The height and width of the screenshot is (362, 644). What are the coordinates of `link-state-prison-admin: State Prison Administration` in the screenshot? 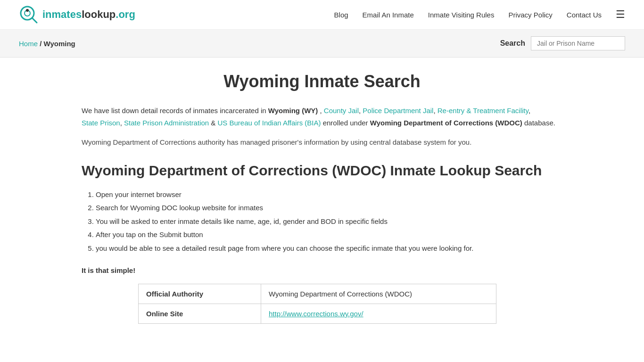 It's located at (166, 123).